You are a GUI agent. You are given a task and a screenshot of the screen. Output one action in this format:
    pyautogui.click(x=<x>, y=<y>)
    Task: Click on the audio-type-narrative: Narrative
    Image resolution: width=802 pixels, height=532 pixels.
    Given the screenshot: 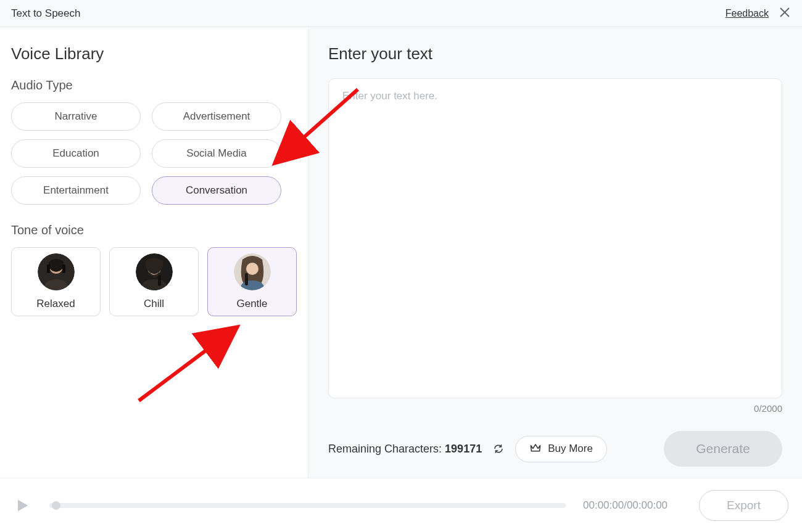 What is the action you would take?
    pyautogui.click(x=76, y=117)
    